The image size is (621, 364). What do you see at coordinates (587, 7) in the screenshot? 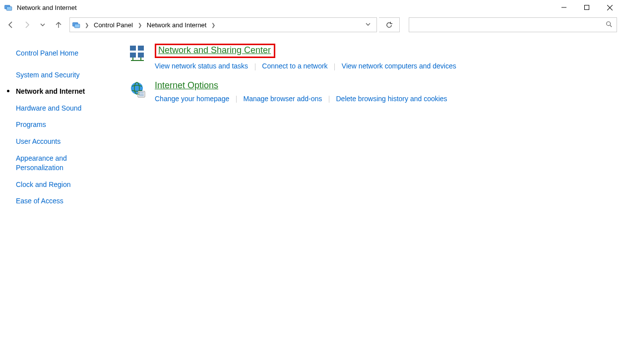
I see `maximize-button` at bounding box center [587, 7].